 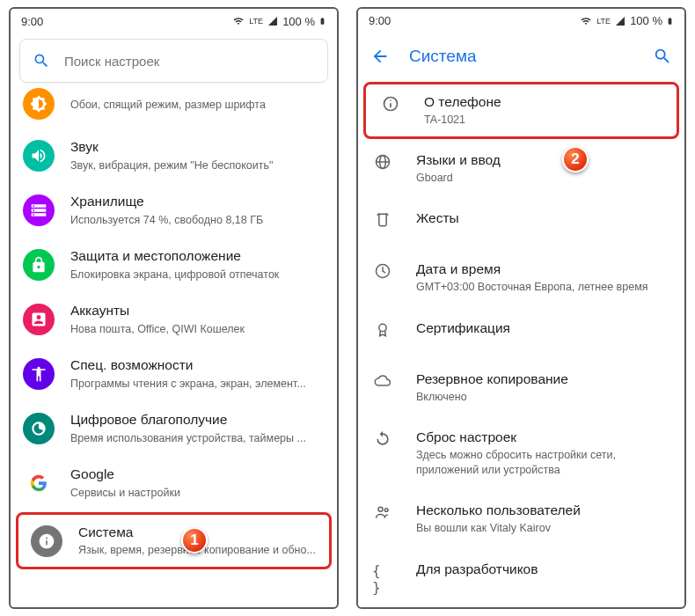 I want to click on row-sub: TA-1021, so click(x=544, y=120).